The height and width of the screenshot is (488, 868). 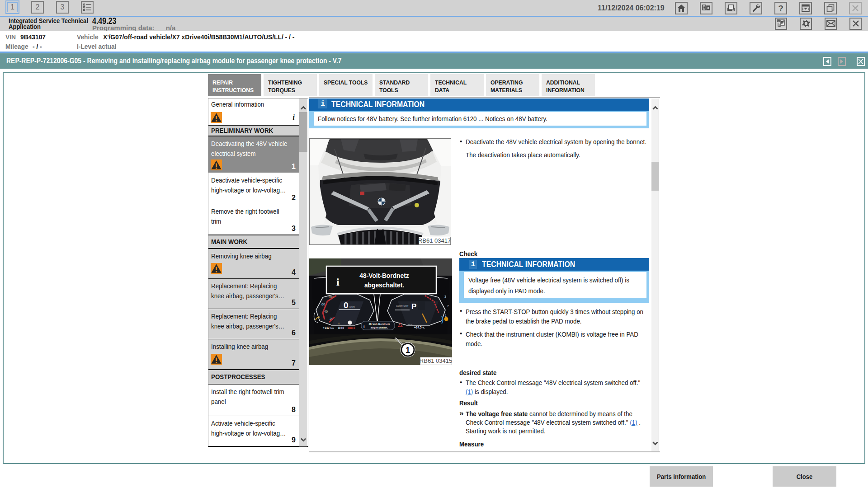 What do you see at coordinates (436, 361) in the screenshot?
I see `svg-text: RB61 03415` at bounding box center [436, 361].